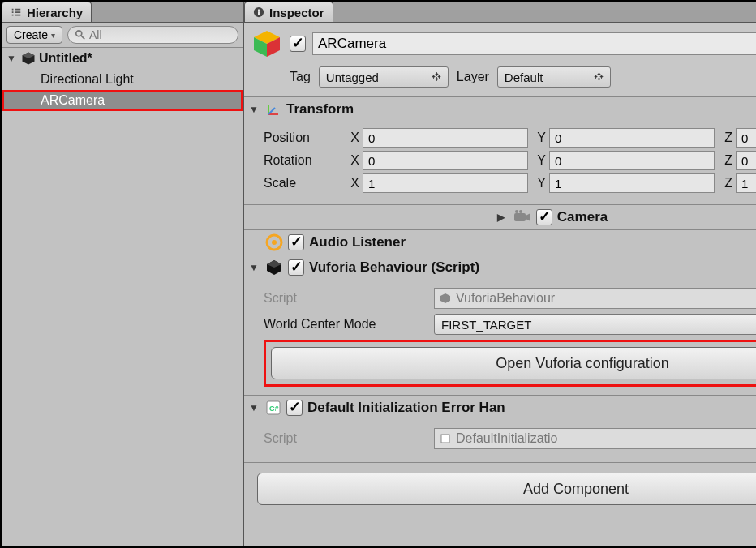 This screenshot has width=756, height=548. What do you see at coordinates (31, 35) in the screenshot?
I see `create-label: Create` at bounding box center [31, 35].